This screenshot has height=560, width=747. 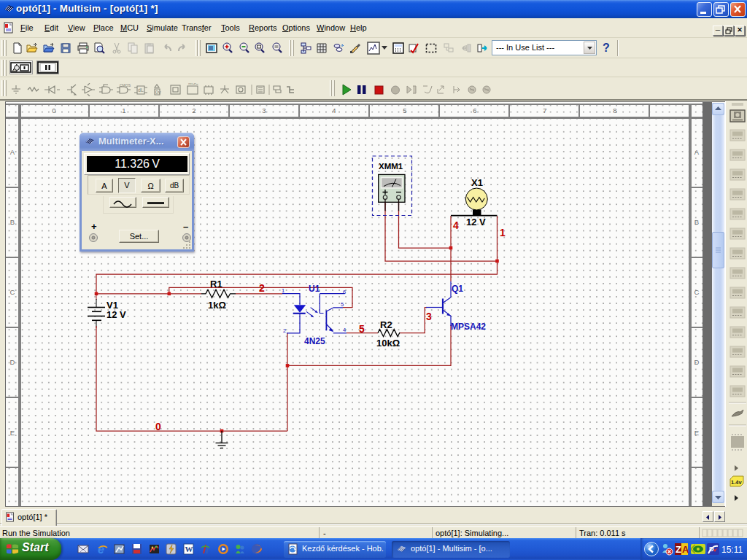 I want to click on svg-text: X1, so click(x=477, y=182).